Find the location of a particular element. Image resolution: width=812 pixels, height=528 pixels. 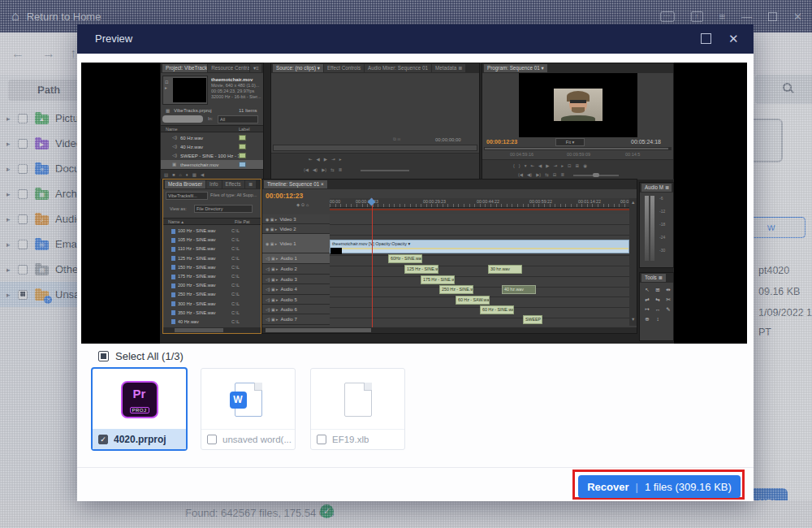

pp-tool-icon: ⊞ is located at coordinates (658, 289).